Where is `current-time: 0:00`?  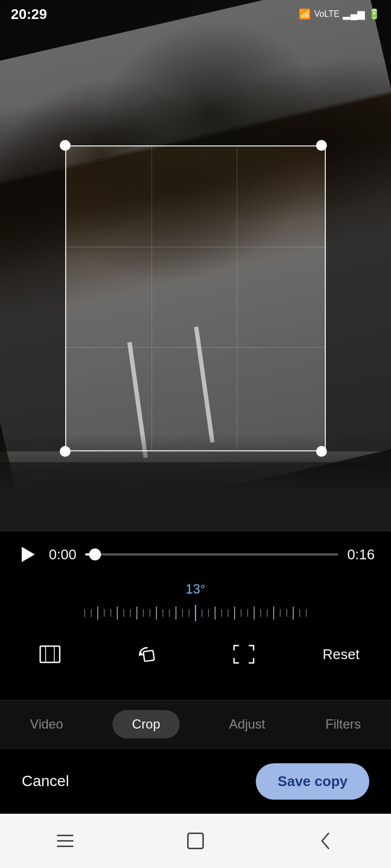 current-time: 0:00 is located at coordinates (63, 554).